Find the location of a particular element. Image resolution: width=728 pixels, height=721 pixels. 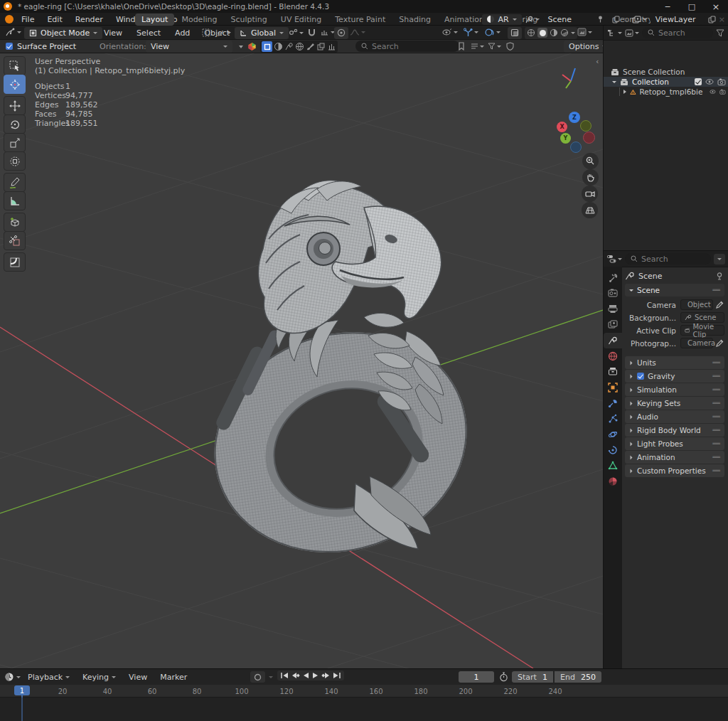

panel-audio: Audio══ is located at coordinates (675, 417).